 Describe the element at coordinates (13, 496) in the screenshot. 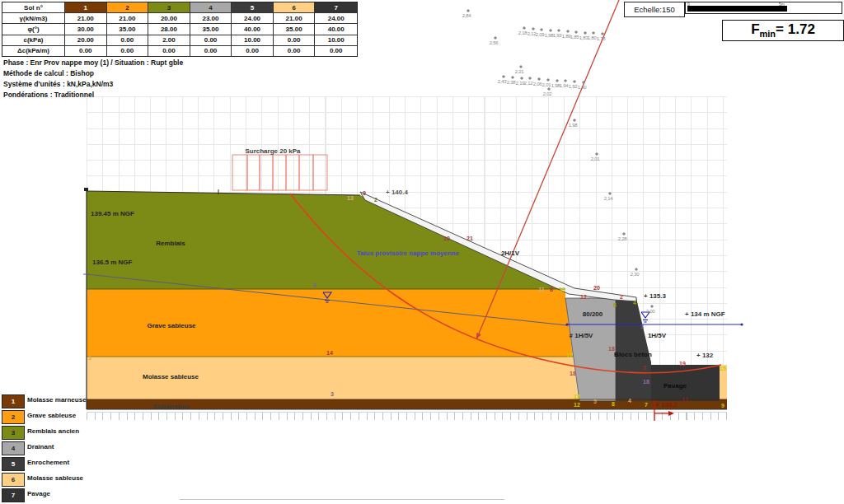

I see `legend-color-box: 7` at that location.